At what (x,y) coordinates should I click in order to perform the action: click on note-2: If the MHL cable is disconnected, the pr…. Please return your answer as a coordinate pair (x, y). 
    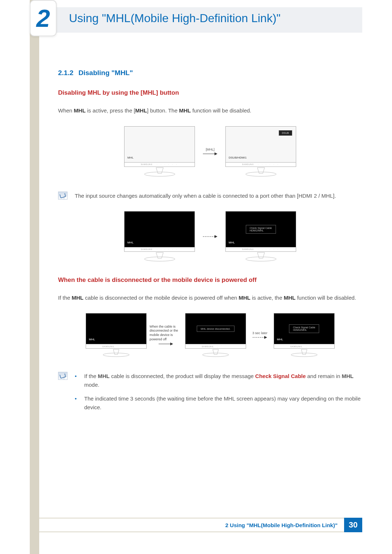
    Looking at the image, I should click on (210, 394).